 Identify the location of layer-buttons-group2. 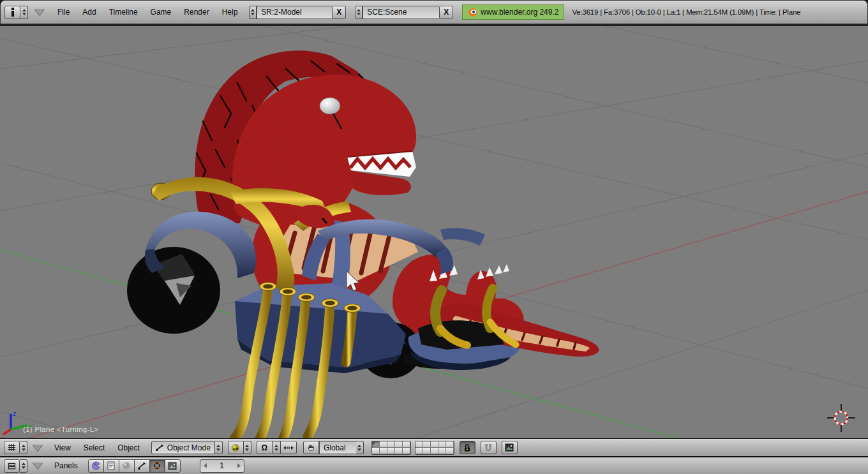
(435, 448).